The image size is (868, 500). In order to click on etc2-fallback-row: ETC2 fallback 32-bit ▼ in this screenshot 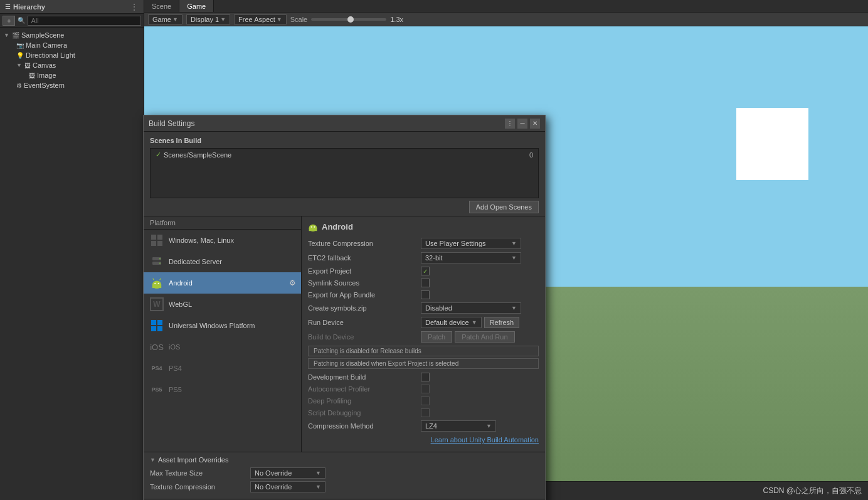, I will do `click(423, 258)`.